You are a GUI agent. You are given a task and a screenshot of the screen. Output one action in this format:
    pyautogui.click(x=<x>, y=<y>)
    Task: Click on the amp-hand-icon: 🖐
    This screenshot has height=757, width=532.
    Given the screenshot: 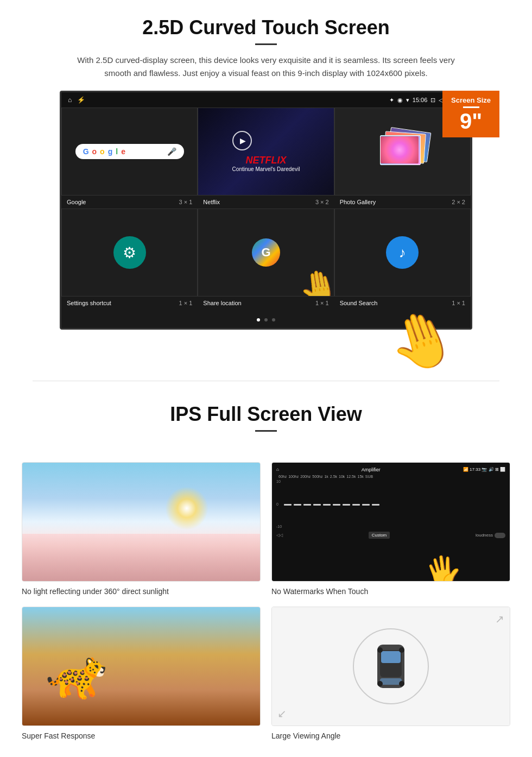 What is the action you would take?
    pyautogui.click(x=443, y=566)
    